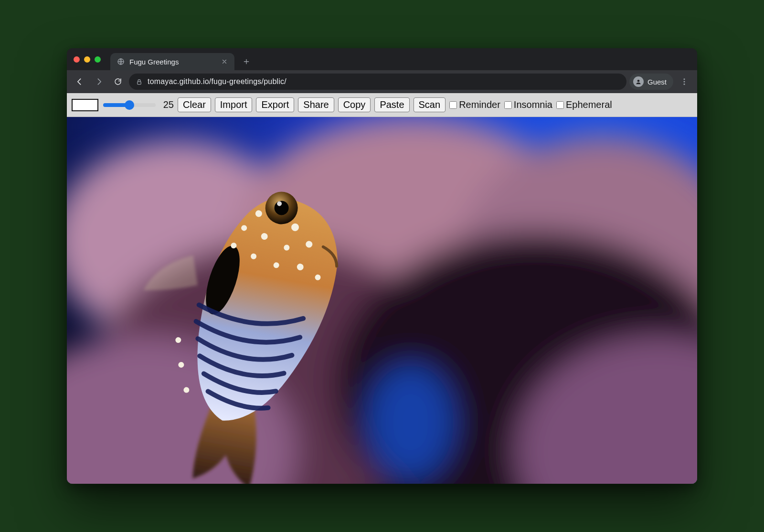 The height and width of the screenshot is (532, 764). Describe the element at coordinates (430, 105) in the screenshot. I see `scan-button: Scan` at that location.